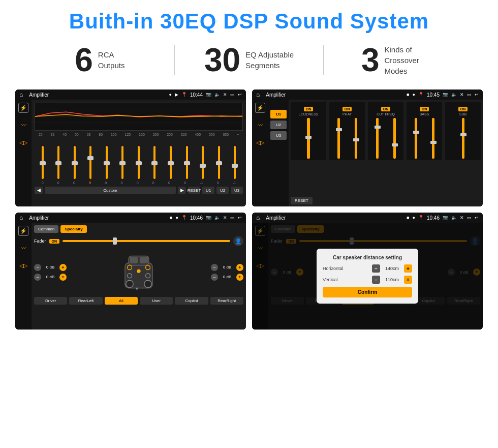 The height and width of the screenshot is (448, 498). I want to click on sp-minus-1: −, so click(38, 267).